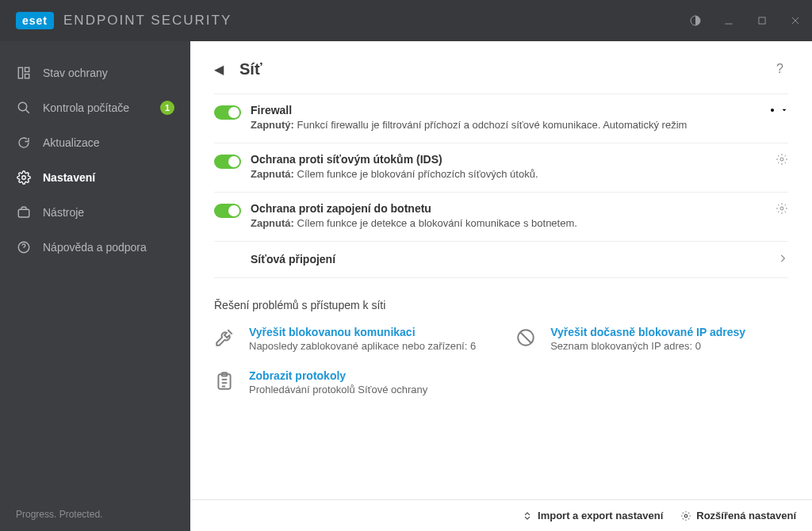 This screenshot has width=812, height=531. Describe the element at coordinates (228, 113) in the screenshot. I see `toggle-firewall` at that location.